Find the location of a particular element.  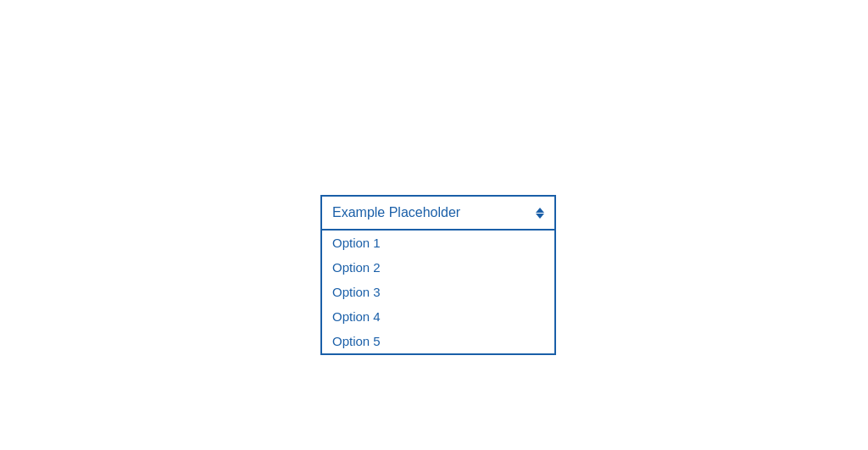

dropdown-list: Option 1 Option 2 Option 3 Option 4 Opti… is located at coordinates (438, 293).